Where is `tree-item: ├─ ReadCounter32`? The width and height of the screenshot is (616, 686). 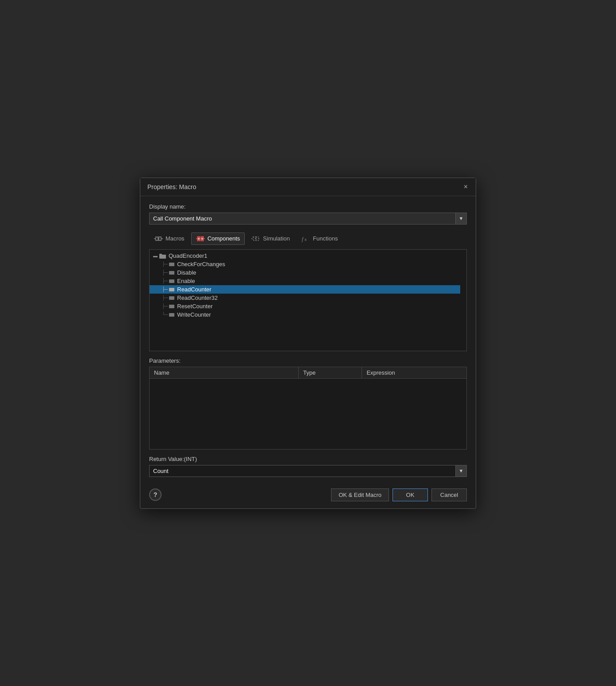 tree-item: ├─ ReadCounter32 is located at coordinates (305, 298).